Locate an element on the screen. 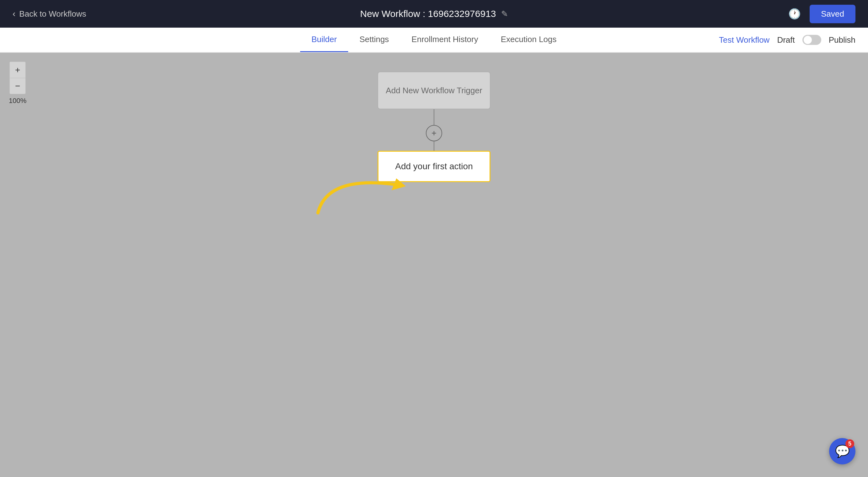 Image resolution: width=868 pixels, height=477 pixels. saved-button: Saved is located at coordinates (833, 14).